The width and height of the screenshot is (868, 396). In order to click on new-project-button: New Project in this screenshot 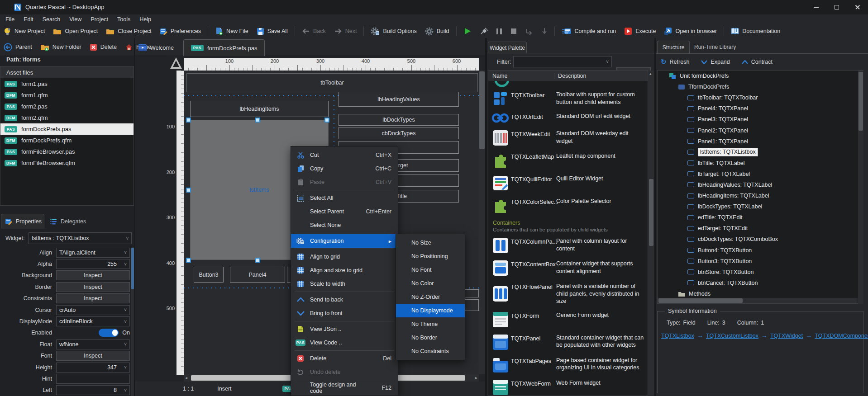, I will do `click(24, 32)`.